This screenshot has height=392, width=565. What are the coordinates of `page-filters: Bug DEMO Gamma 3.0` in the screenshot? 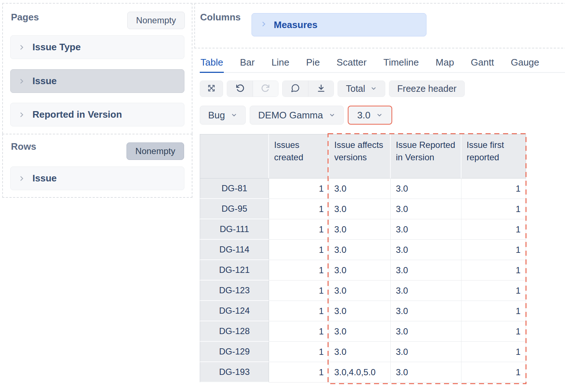 It's located at (296, 115).